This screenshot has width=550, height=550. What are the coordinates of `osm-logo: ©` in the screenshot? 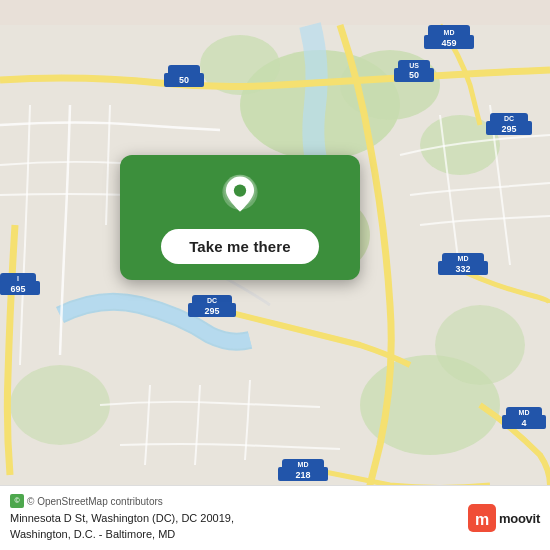 It's located at (17, 501).